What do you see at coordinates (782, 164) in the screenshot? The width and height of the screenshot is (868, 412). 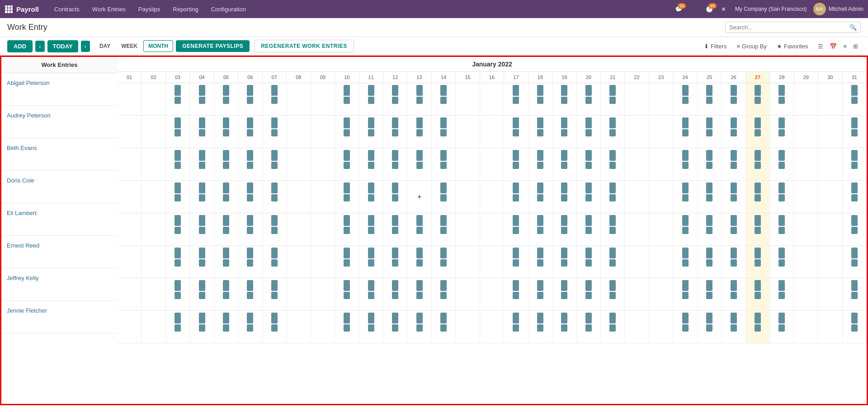 I see `cell-emp3-day28` at bounding box center [782, 164].